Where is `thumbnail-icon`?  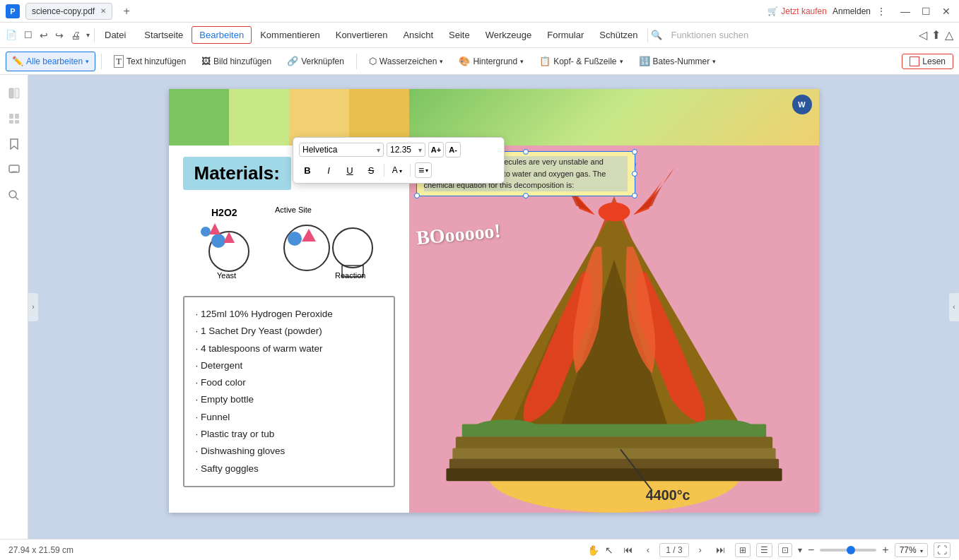 thumbnail-icon is located at coordinates (14, 119).